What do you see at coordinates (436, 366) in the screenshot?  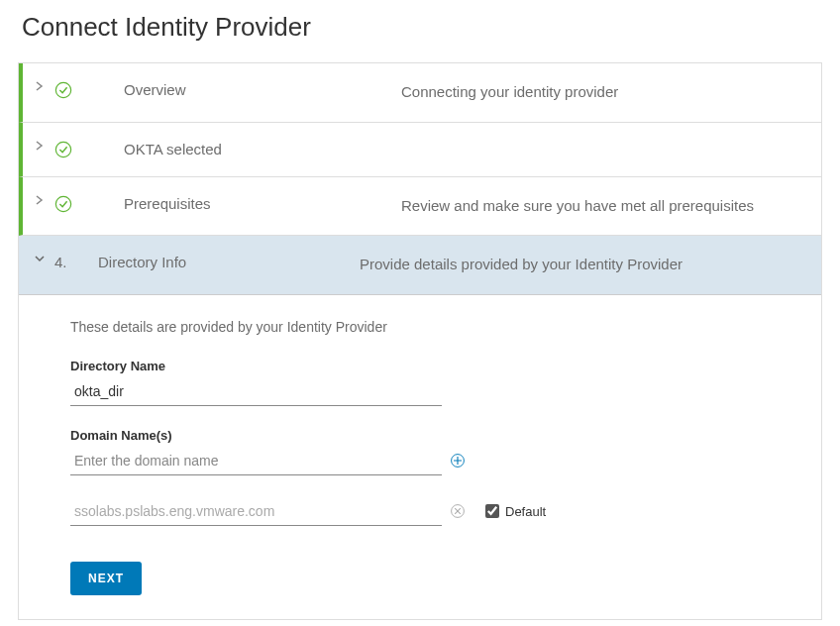 I see `directory-name-label: Directory Name` at bounding box center [436, 366].